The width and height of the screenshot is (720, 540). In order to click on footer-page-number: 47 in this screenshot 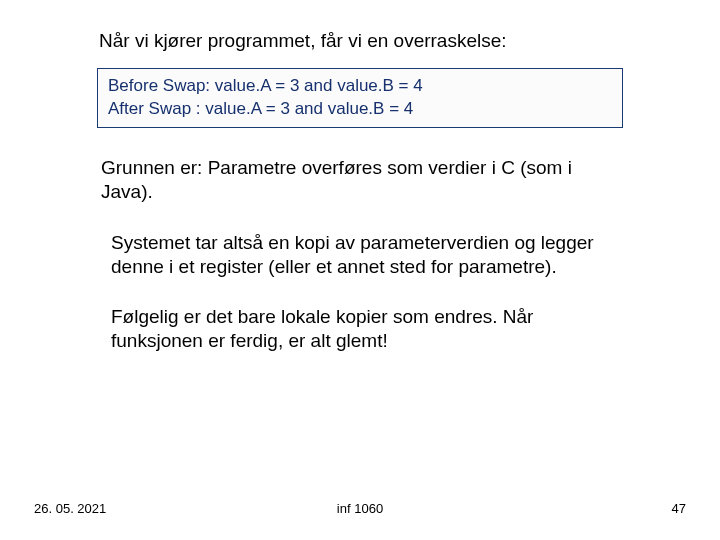, I will do `click(679, 508)`.